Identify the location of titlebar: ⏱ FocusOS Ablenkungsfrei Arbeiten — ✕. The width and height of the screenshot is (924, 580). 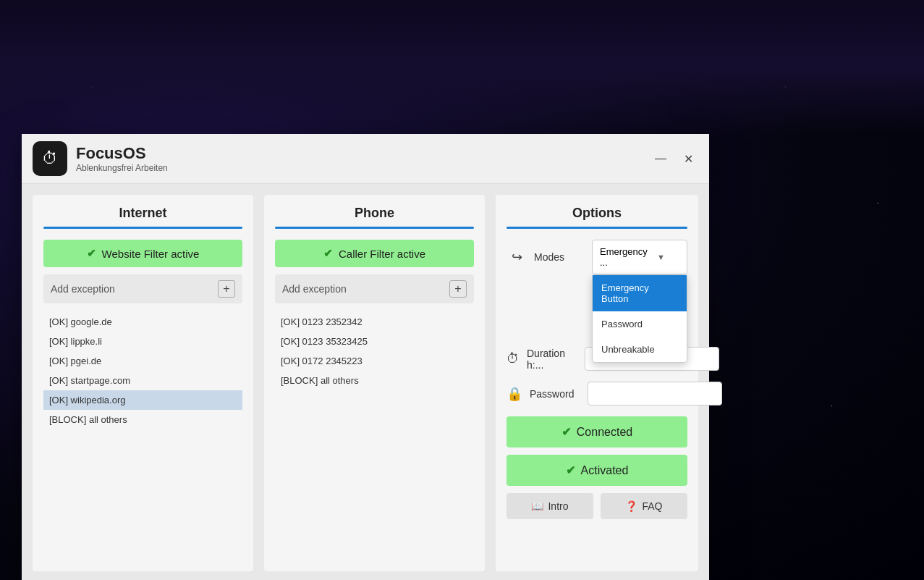
(365, 159).